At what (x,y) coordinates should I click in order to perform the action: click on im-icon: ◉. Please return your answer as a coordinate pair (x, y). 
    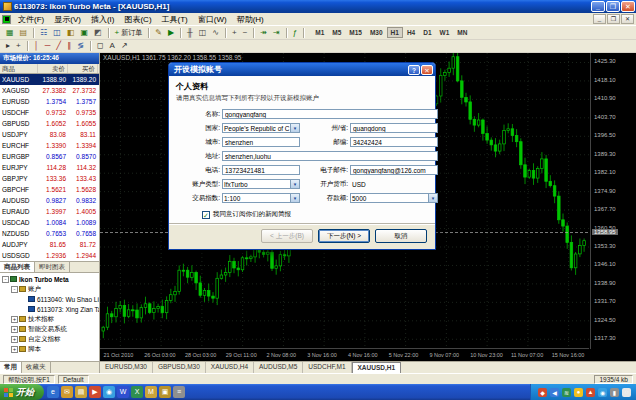
    Looking at the image, I should click on (602, 392).